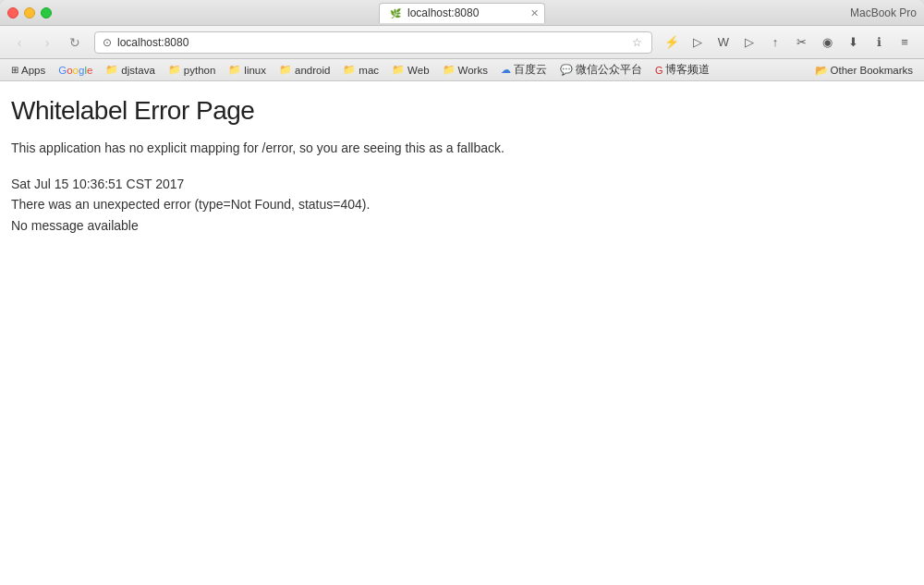 The width and height of the screenshot is (924, 585). I want to click on error-description: This application has no explicit mapping…, so click(462, 148).